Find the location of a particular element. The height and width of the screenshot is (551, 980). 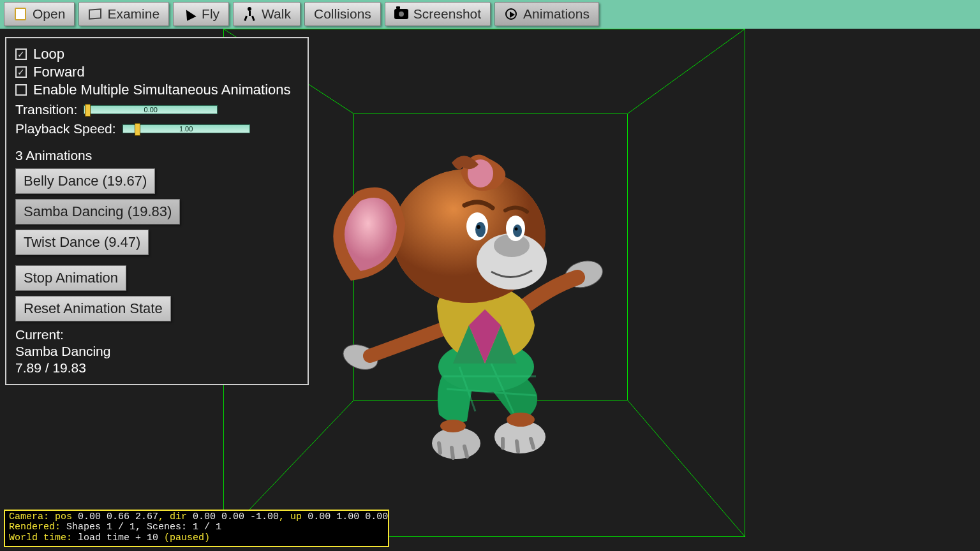

current-animation-status: Current: Samba Dancing 7.89 / 19.83 is located at coordinates (157, 351).